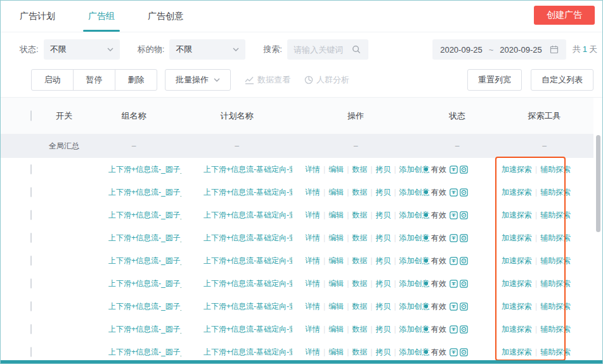  What do you see at coordinates (198, 80) in the screenshot?
I see `batch-operations-dropdown: 批量操作` at bounding box center [198, 80].